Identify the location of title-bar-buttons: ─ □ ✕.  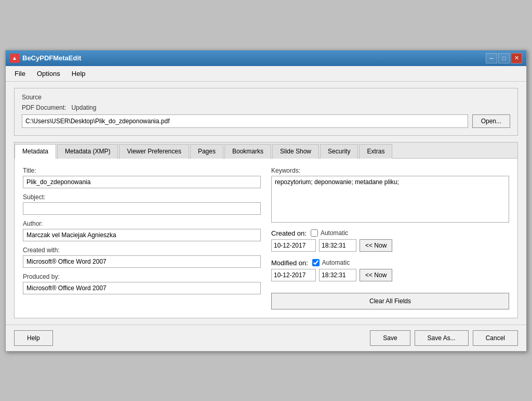
(504, 58).